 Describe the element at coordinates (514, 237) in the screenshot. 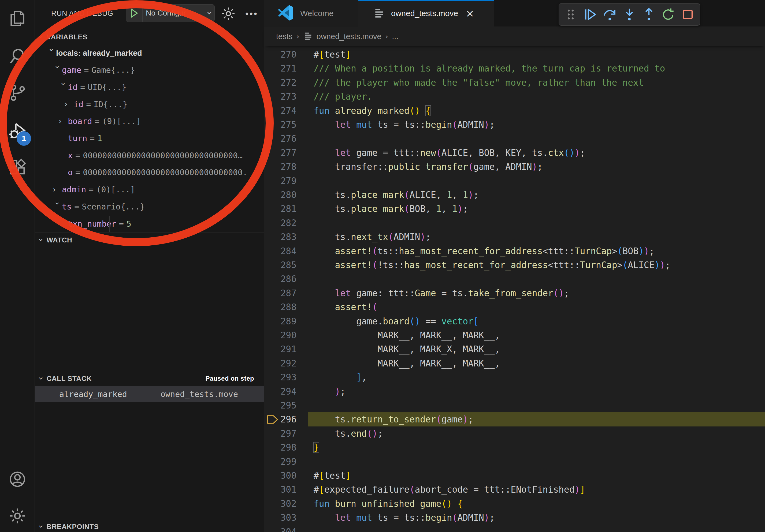

I see `code-line: 283 ts.next_tx(ADMIN);` at that location.